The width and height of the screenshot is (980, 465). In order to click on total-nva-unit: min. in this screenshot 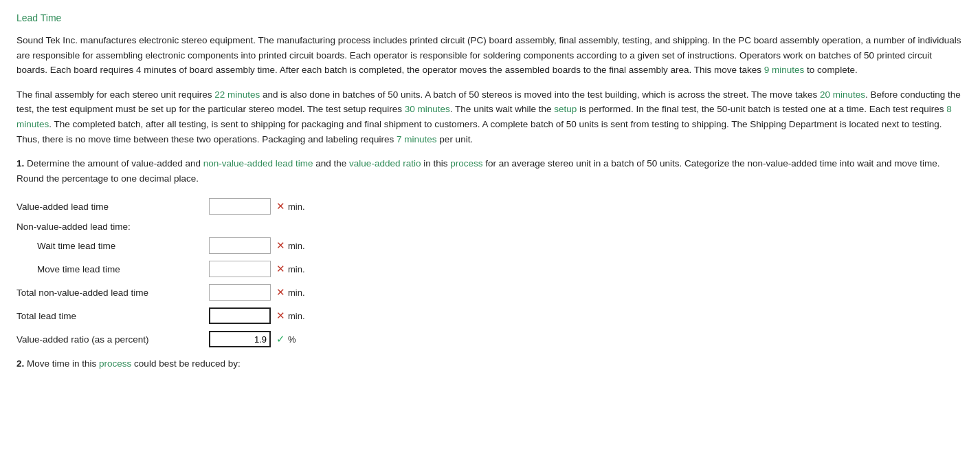, I will do `click(297, 293)`.